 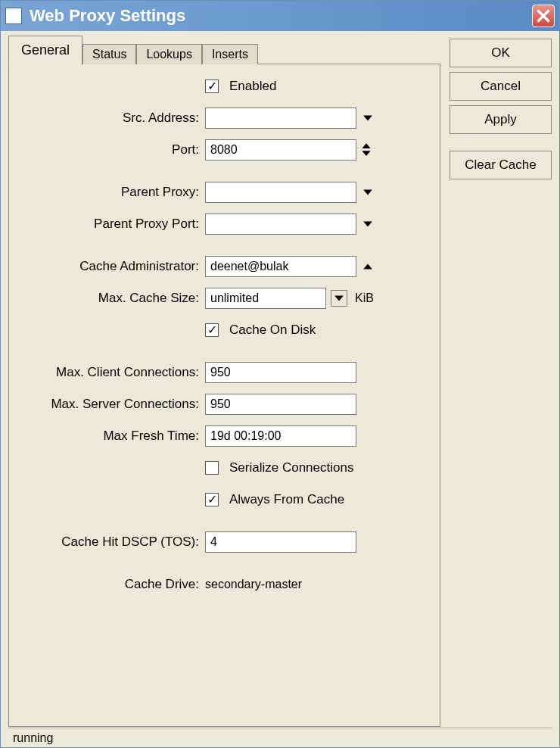 What do you see at coordinates (112, 542) in the screenshot?
I see `cache-hit-dscp-label: Cache Hit DSCP (TOS):` at bounding box center [112, 542].